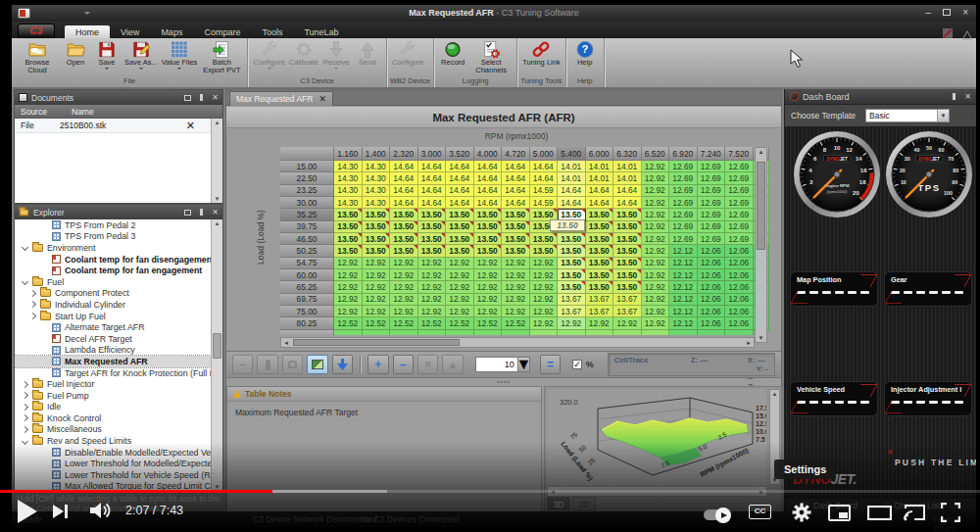  Describe the element at coordinates (113, 373) in the screenshot. I see `tree-item-target-afr-for-knock-protection-full-load: Target AFR for Knock Protection (Full Lo…` at that location.